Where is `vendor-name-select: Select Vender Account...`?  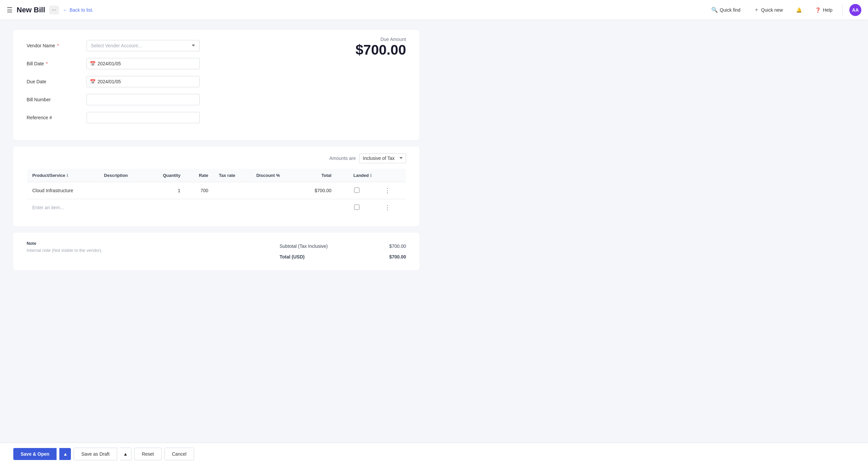
vendor-name-select: Select Vender Account... is located at coordinates (143, 46).